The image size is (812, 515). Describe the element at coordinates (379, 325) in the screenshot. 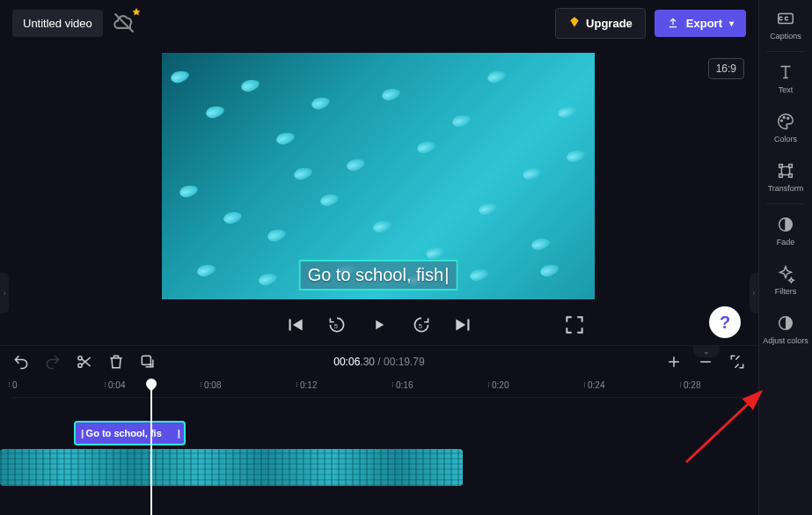

I see `playback-controls: 5 5` at that location.